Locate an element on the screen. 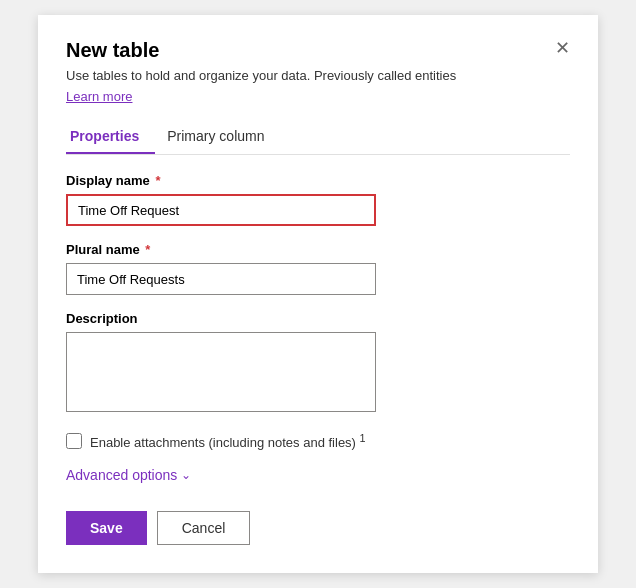 The height and width of the screenshot is (588, 636). cancel-button: Cancel is located at coordinates (204, 528).